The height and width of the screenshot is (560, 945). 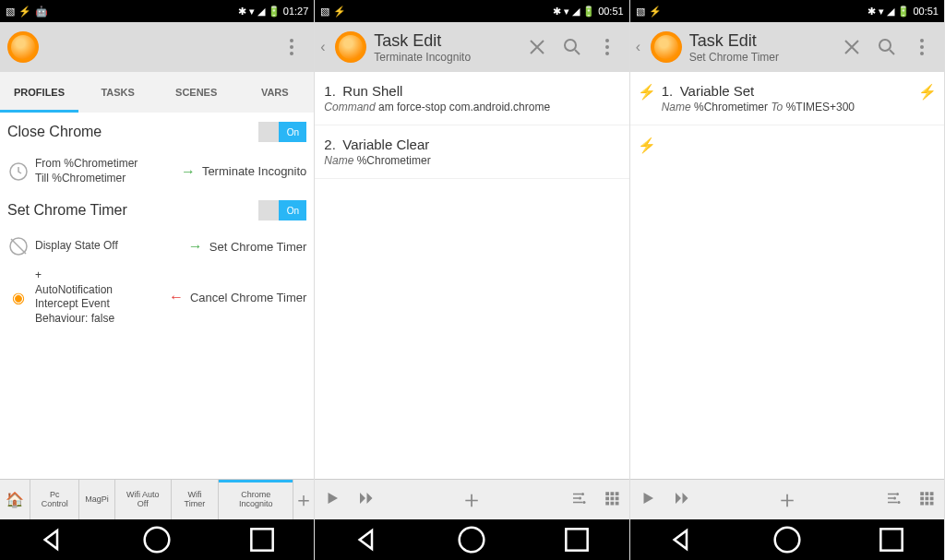 What do you see at coordinates (447, 57) in the screenshot?
I see `header-subtitle: Terminate Incognito` at bounding box center [447, 57].